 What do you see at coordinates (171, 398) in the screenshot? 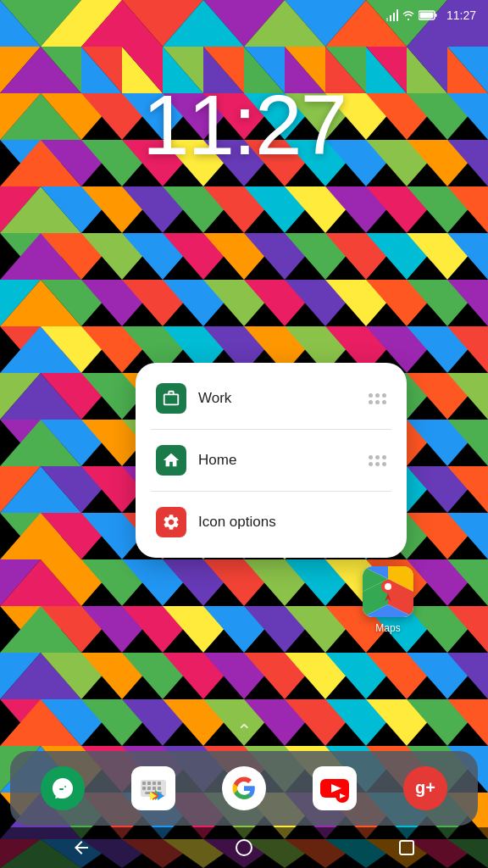
I see `work-icon-container` at bounding box center [171, 398].